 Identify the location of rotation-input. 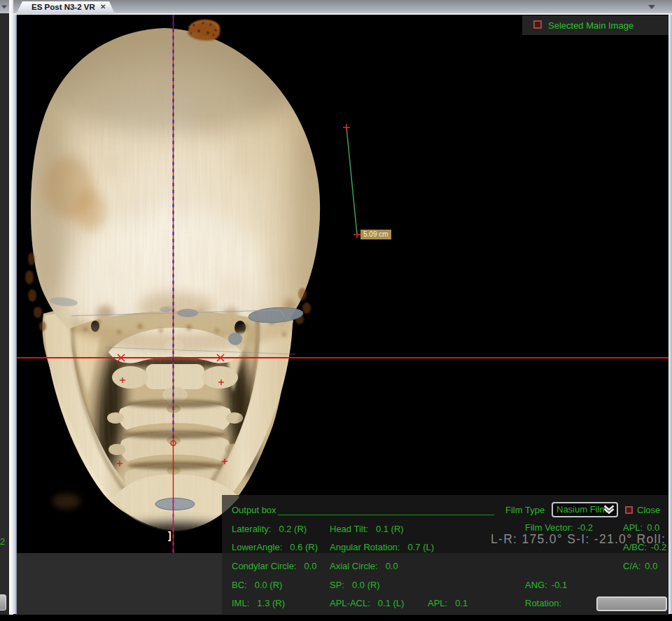
(631, 603).